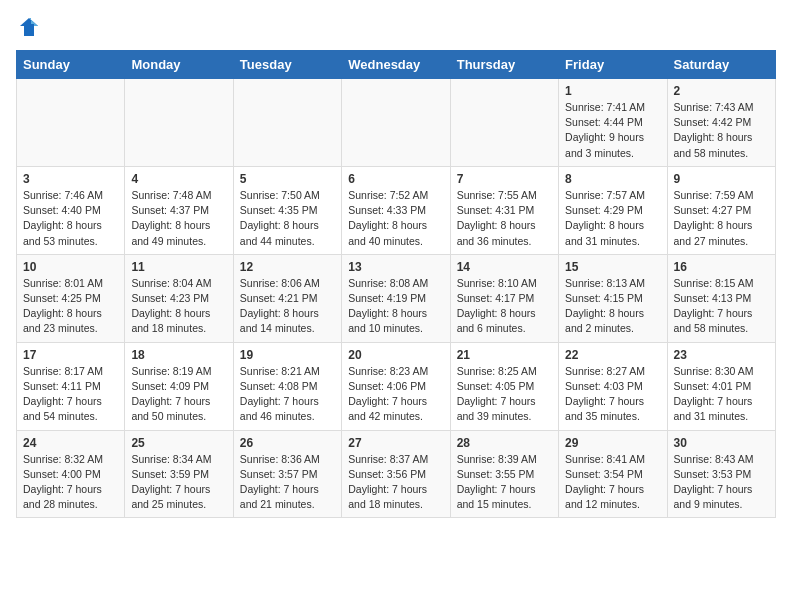 The height and width of the screenshot is (612, 792). I want to click on calendar-cell: 19Sunrise: 8:21 AMSunset: 4:08 PMDayligh…, so click(287, 386).